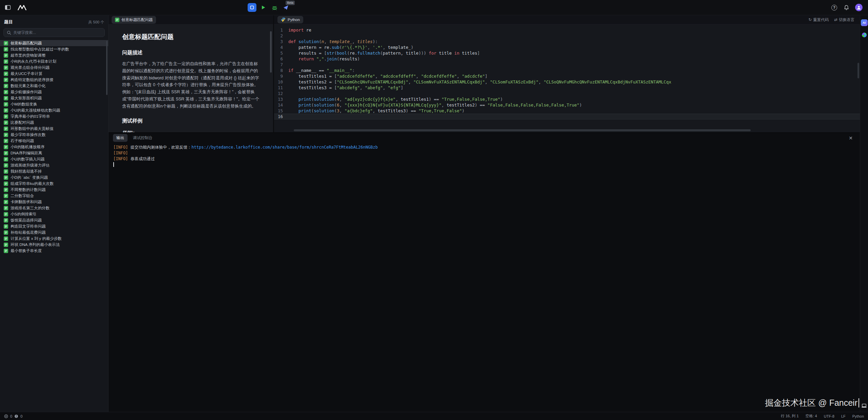 This screenshot has width=868, height=420. What do you see at coordinates (24, 104) in the screenshot?
I see `problem-item-label: 小M的数组变换` at bounding box center [24, 104].